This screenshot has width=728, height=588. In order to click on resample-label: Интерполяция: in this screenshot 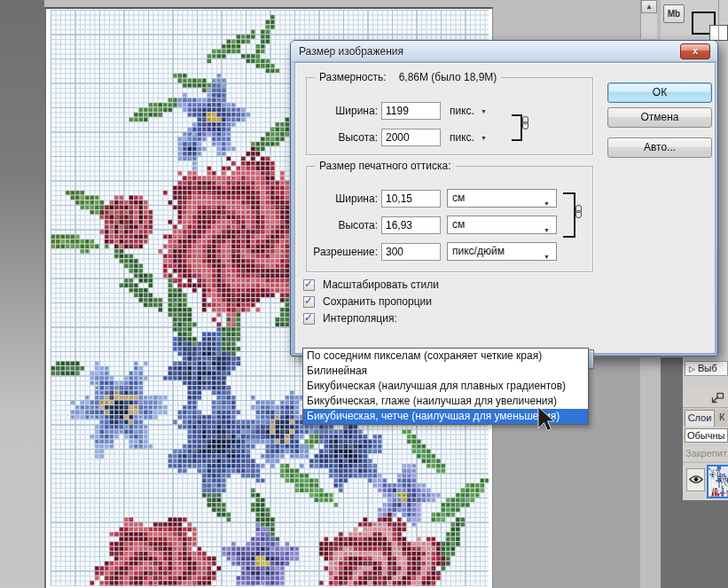, I will do `click(360, 319)`.